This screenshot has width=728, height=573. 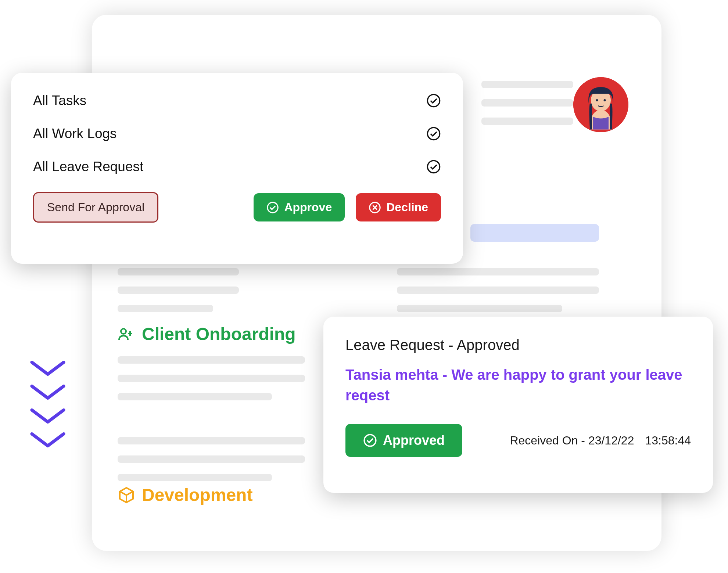 I want to click on avatar-illustration, so click(x=601, y=105).